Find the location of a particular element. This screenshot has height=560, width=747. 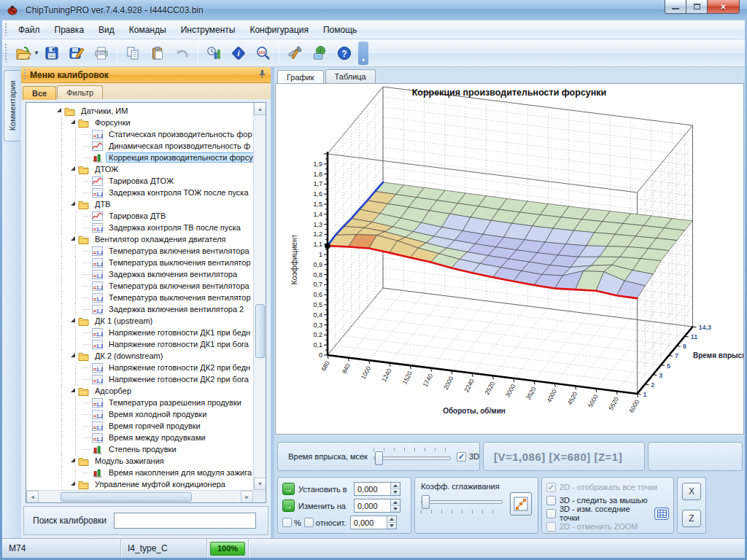

search-input is located at coordinates (185, 521).